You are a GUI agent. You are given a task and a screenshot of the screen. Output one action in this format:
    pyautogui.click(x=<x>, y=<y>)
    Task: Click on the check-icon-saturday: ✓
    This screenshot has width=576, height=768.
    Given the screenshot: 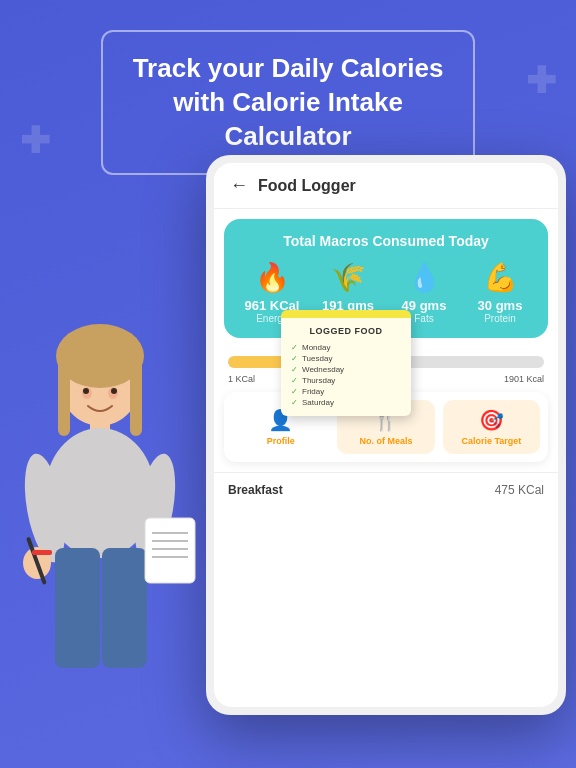 What is the action you would take?
    pyautogui.click(x=294, y=402)
    